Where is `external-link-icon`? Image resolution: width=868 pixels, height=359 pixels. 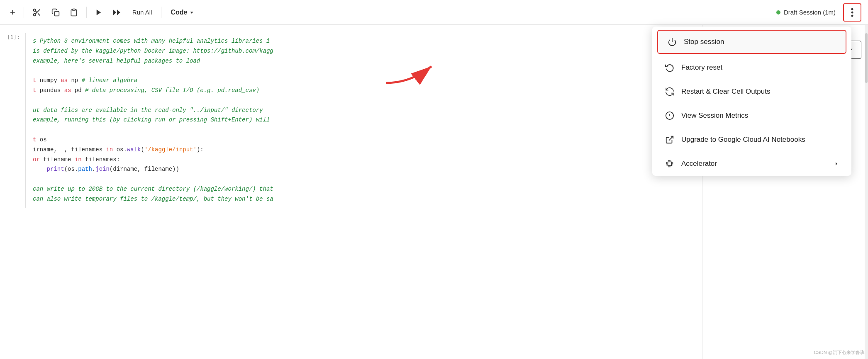 external-link-icon is located at coordinates (670, 140).